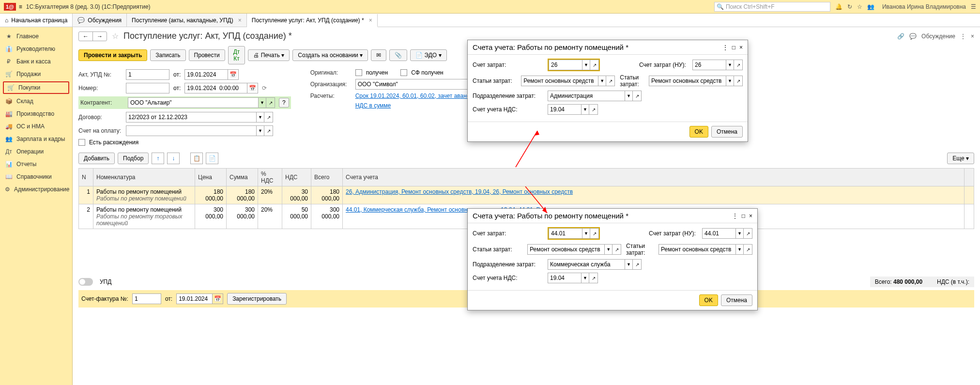  I want to click on contract-input, so click(191, 117).